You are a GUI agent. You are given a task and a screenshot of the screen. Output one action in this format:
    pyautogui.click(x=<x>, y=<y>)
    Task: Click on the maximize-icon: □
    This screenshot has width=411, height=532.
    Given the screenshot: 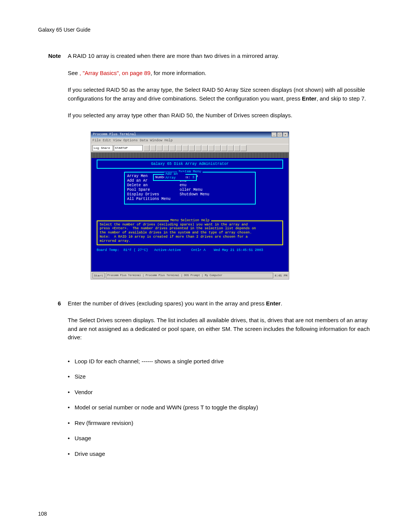 What is the action you would take?
    pyautogui.click(x=280, y=135)
    